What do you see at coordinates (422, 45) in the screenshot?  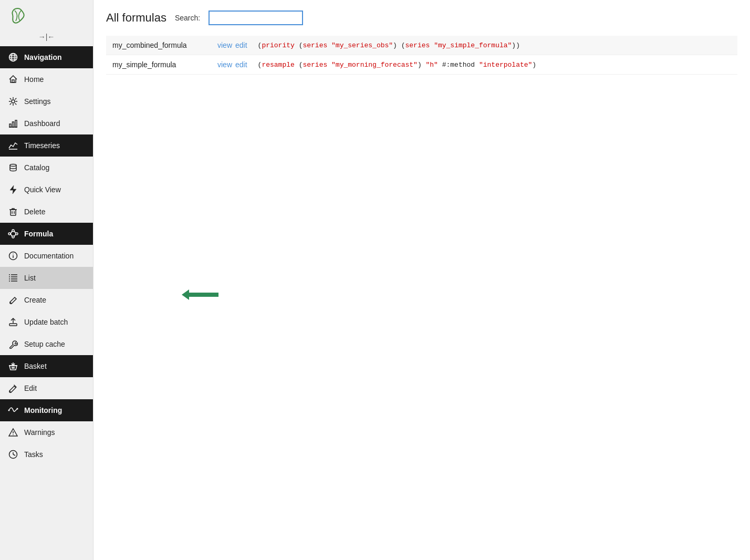 I see `formula-row: my_combined_formula view edit (priority …` at bounding box center [422, 45].